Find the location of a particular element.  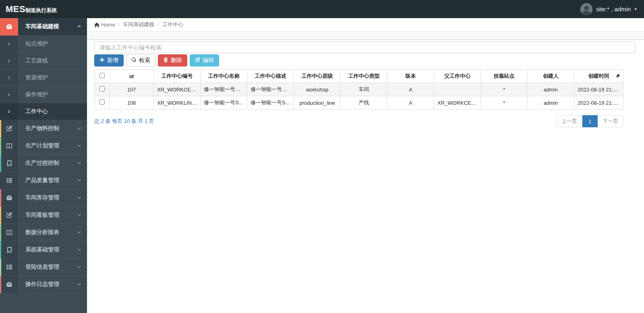

table-row: 107XR_WORKCEN...修一智能一号车间修一智能一号车间workshop… is located at coordinates (359, 89).